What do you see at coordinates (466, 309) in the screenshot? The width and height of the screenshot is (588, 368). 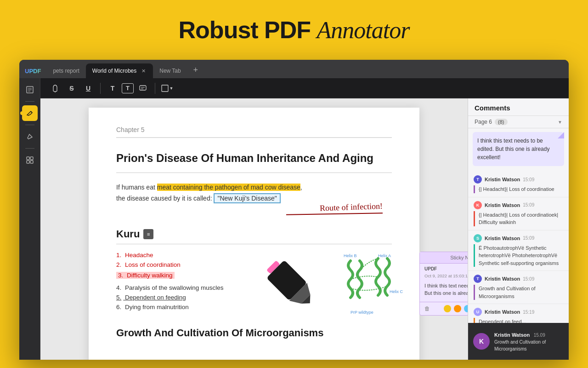 I see `color-blue` at bounding box center [466, 309].